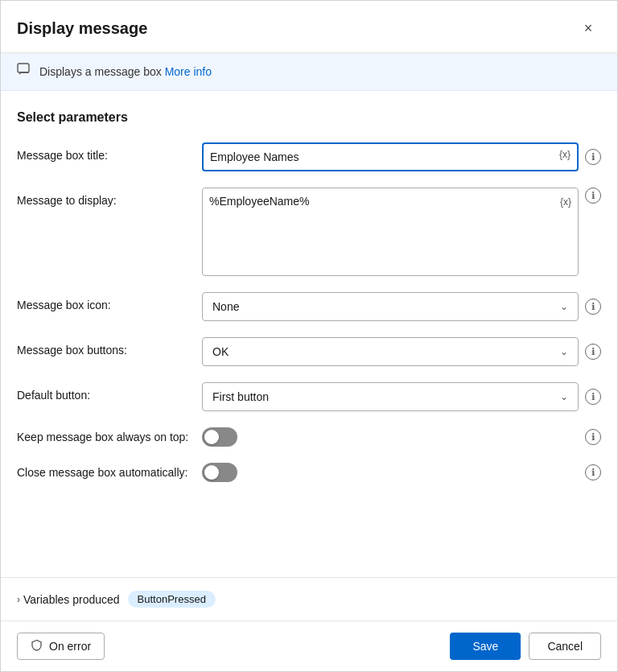  Describe the element at coordinates (309, 472) in the screenshot. I see `close-auto-row: Close message box automatically: ℹ` at that location.